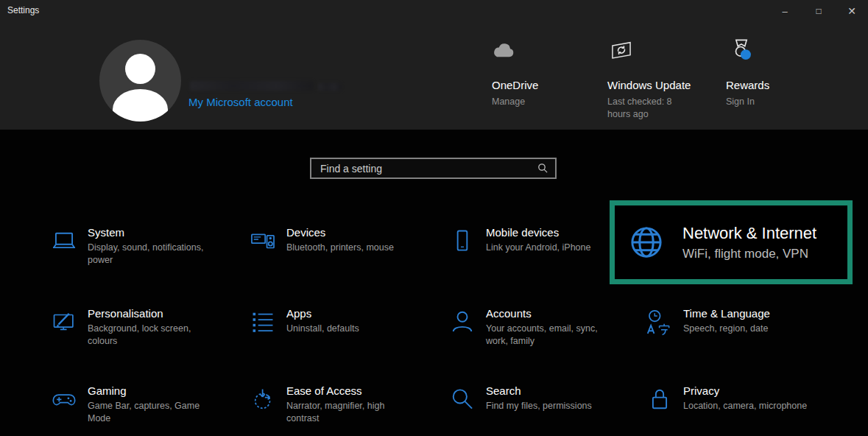 The width and height of the screenshot is (868, 436). I want to click on devices-icon, so click(263, 241).